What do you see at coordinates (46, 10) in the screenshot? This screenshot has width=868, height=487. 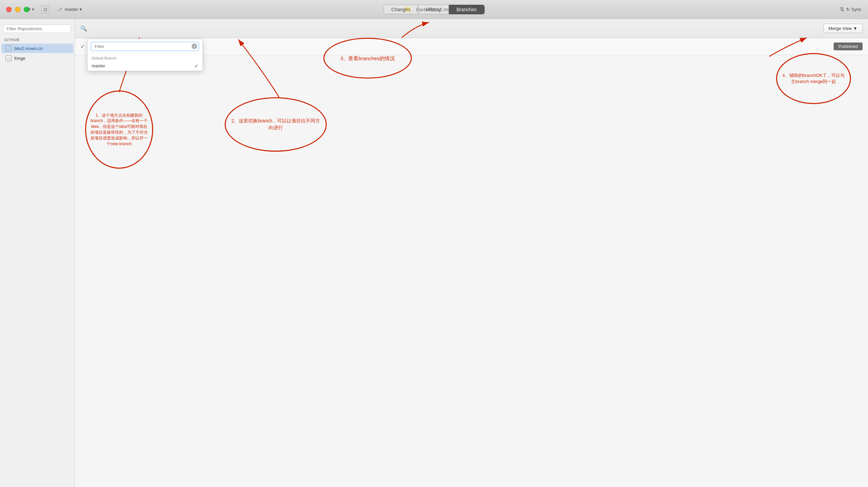 I see `sidebar-icon: ⊡` at bounding box center [46, 10].